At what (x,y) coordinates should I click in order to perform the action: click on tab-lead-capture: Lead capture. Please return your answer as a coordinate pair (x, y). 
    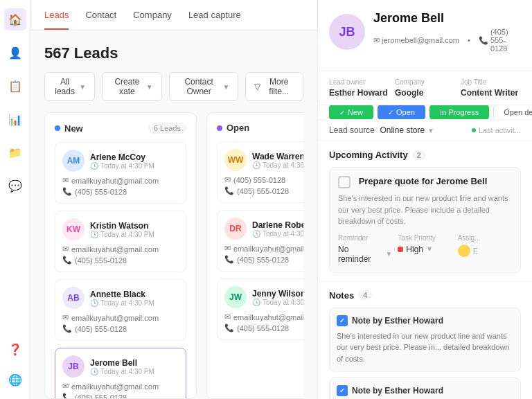
    Looking at the image, I should click on (215, 15).